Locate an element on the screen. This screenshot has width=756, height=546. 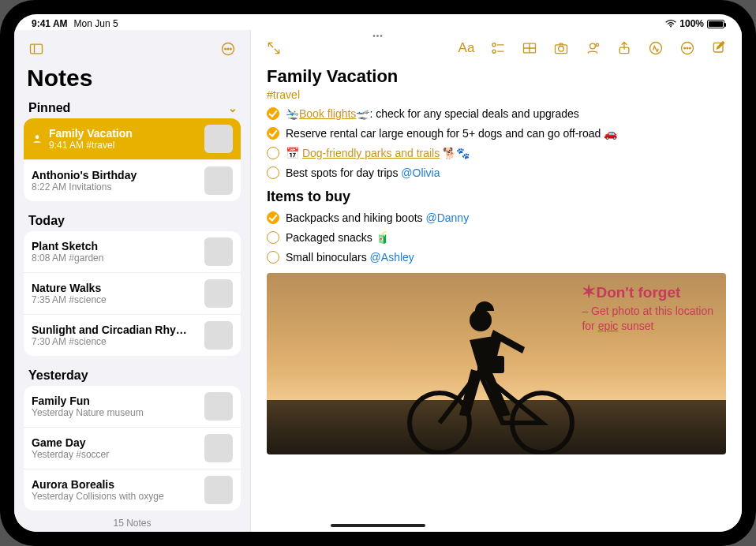
note-row: Game DayYesterday #soccer is located at coordinates (133, 448).